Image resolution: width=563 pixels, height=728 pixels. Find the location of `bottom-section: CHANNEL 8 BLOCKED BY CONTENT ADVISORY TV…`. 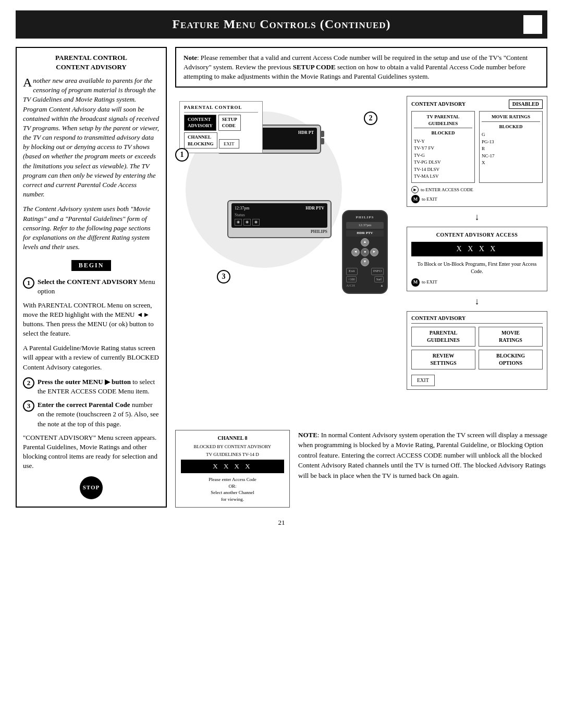

bottom-section: CHANNEL 8 BLOCKED BY CONTENT ADVISORY TV… is located at coordinates (361, 469).